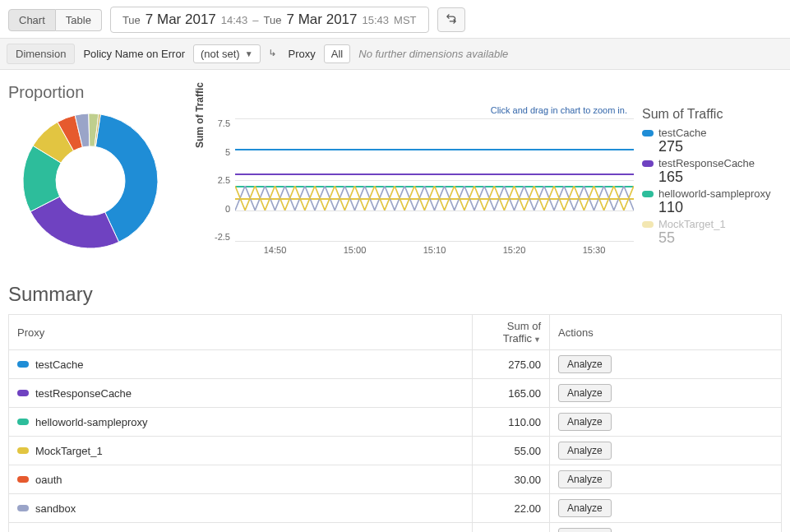  What do you see at coordinates (377, 20) in the screenshot?
I see `to-time: 15:43` at bounding box center [377, 20].